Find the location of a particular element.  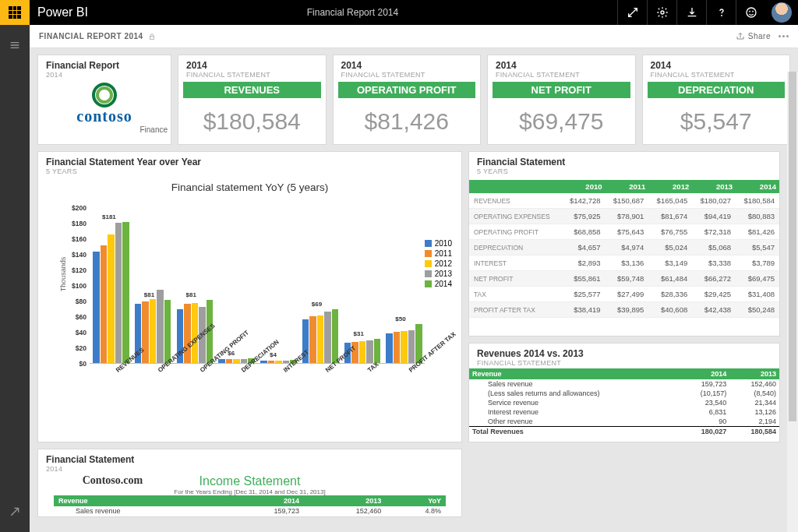

kpi-tile-1: 2014FINANCIAL STATEMENTOPERATING PROFIT$… is located at coordinates (407, 100).